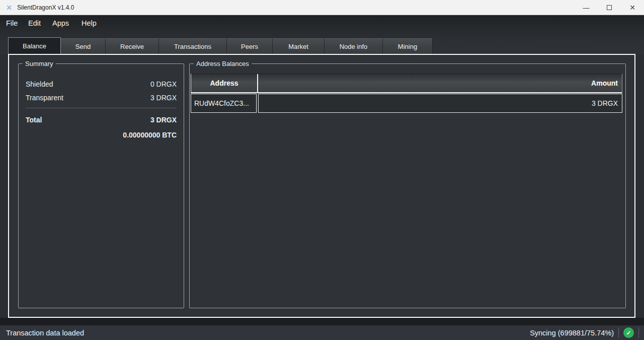 This screenshot has height=340, width=644. I want to click on minimize-icon: —, so click(587, 8).